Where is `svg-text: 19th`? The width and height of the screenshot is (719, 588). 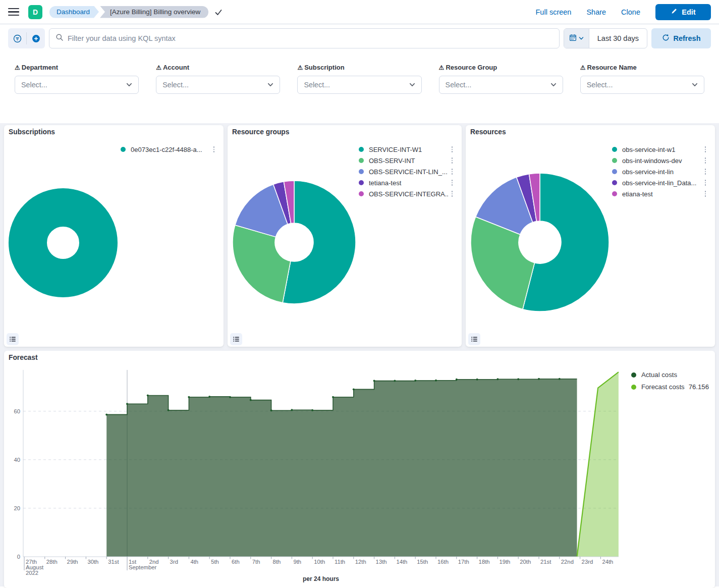 svg-text: 19th is located at coordinates (505, 562).